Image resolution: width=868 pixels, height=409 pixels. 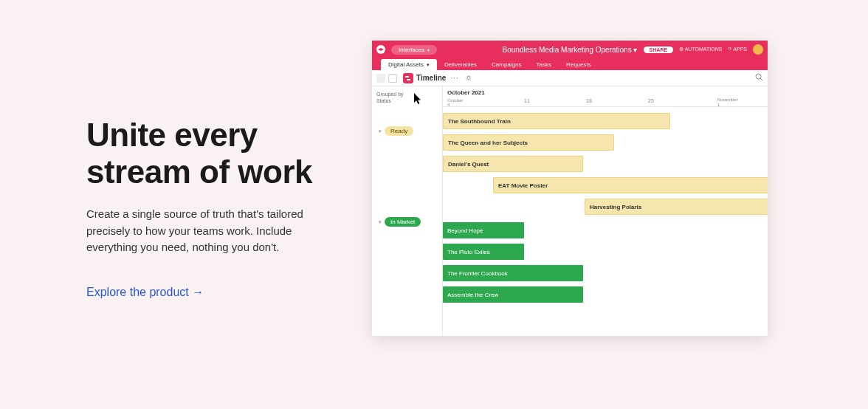 I want to click on bar-assemble-crew: Assemble the Crew, so click(x=513, y=295).